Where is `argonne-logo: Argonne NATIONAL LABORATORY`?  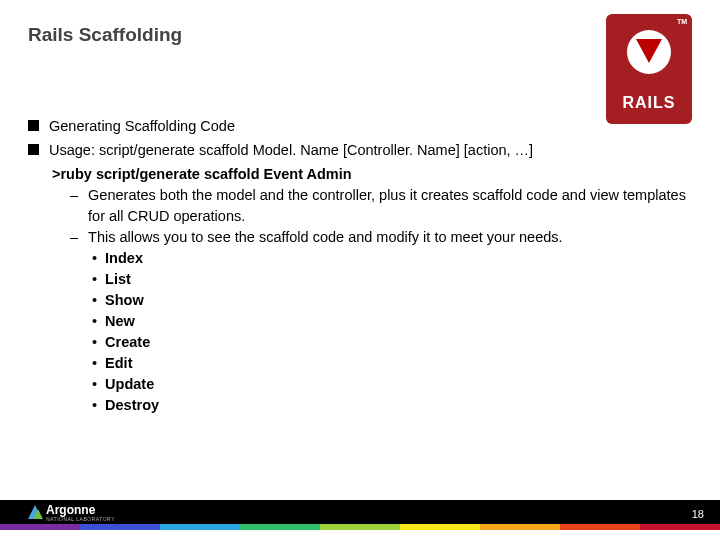
argonne-logo: Argonne NATIONAL LABORATORY is located at coordinates (72, 512).